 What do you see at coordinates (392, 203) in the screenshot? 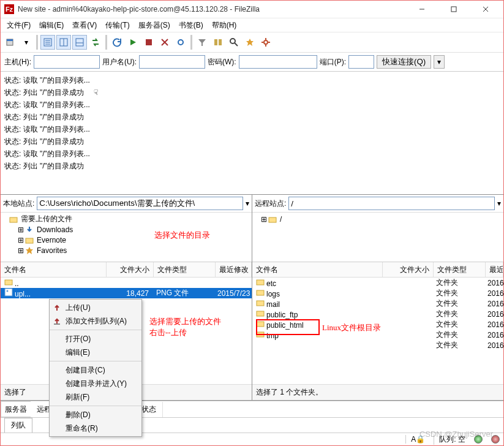
I see `remote-addr-input` at bounding box center [392, 203].